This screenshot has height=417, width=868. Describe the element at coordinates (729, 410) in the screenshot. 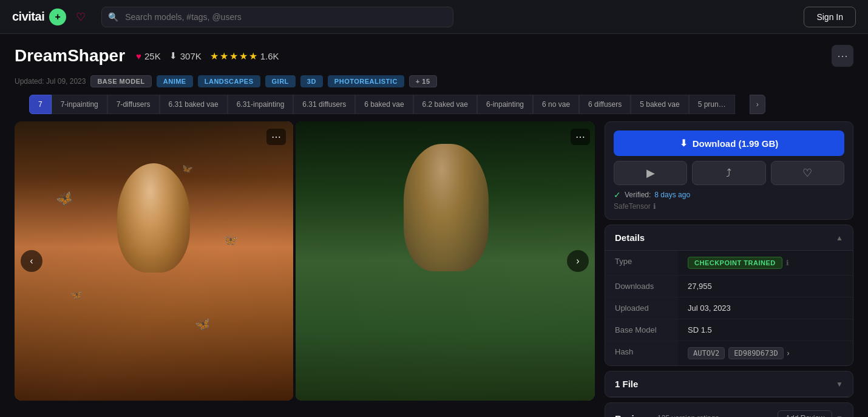

I see `reviews-header: Reviews 125 version ratings Add Review ▼` at that location.